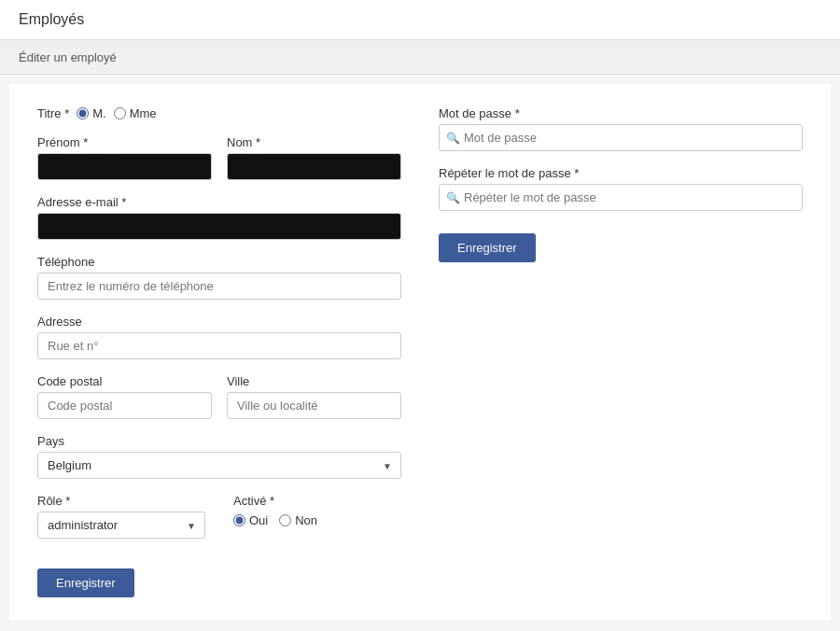 This screenshot has height=631, width=840. What do you see at coordinates (82, 114) in the screenshot?
I see `titre-m-radio` at bounding box center [82, 114].